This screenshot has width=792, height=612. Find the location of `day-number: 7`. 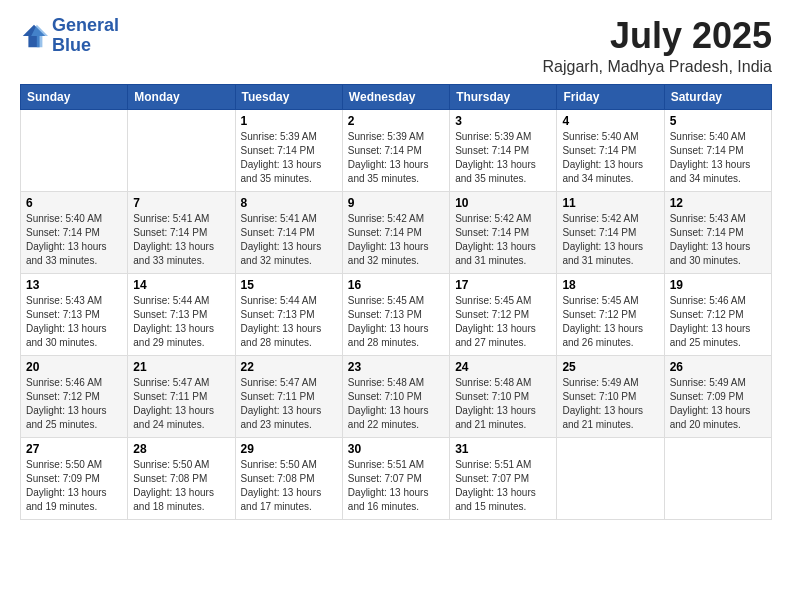

day-number: 7 is located at coordinates (181, 203).